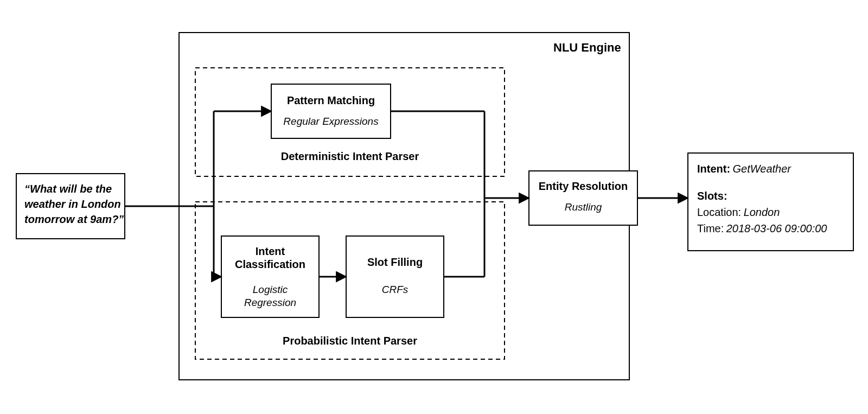  Describe the element at coordinates (331, 122) in the screenshot. I see `pattern-matching-sub: Regular Expressions` at that location.